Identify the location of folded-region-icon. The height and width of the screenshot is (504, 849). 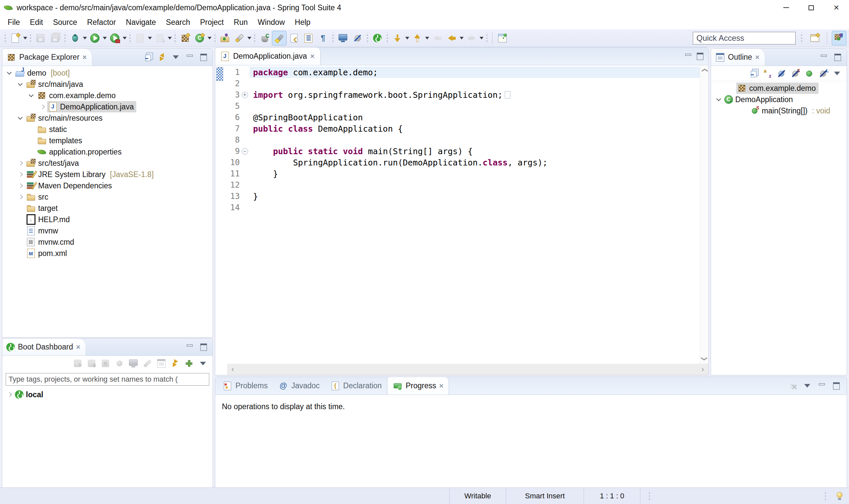
(507, 95).